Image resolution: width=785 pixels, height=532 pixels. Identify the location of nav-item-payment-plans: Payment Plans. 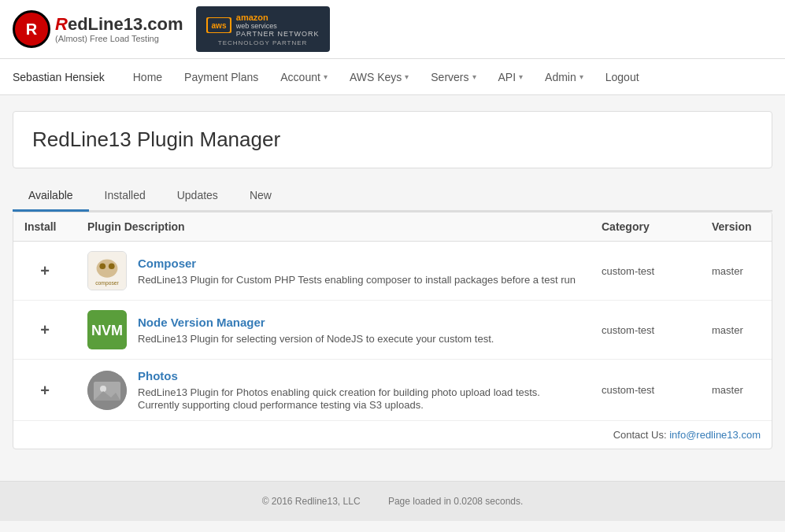
(221, 77).